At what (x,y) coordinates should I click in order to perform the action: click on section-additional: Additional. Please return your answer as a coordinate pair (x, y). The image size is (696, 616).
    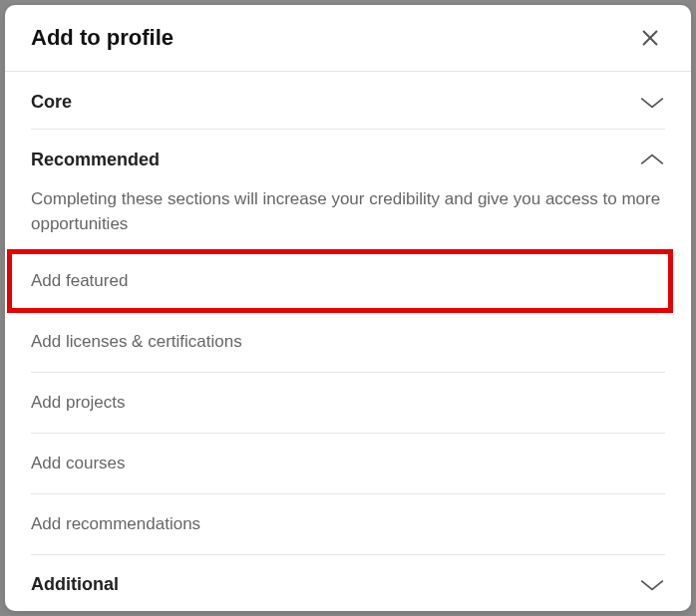
    Looking at the image, I should click on (348, 582).